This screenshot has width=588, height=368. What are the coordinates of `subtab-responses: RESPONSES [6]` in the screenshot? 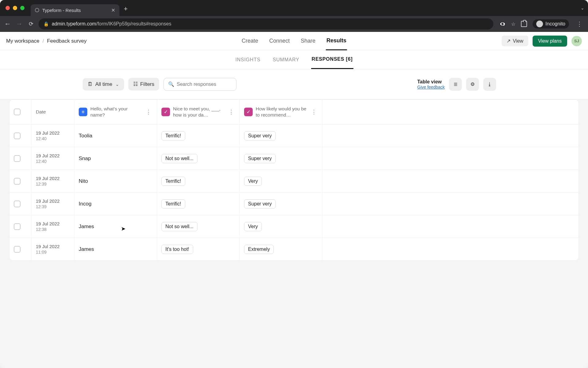 It's located at (332, 59).